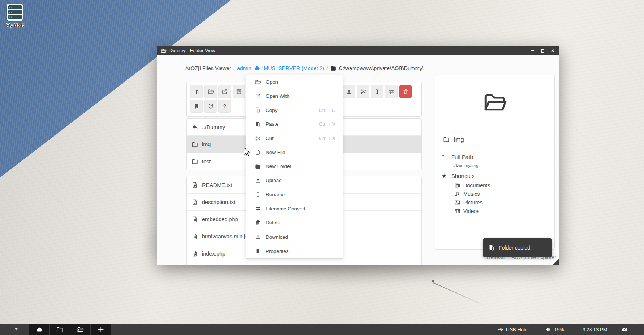 The image size is (644, 335). I want to click on taskbar-tile-folder, so click(60, 329).